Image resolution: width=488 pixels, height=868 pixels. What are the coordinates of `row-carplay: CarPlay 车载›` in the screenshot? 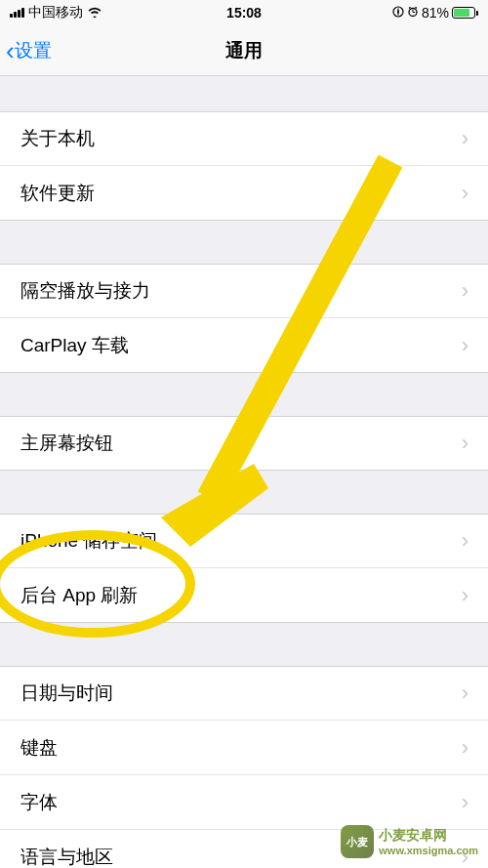 It's located at (244, 346).